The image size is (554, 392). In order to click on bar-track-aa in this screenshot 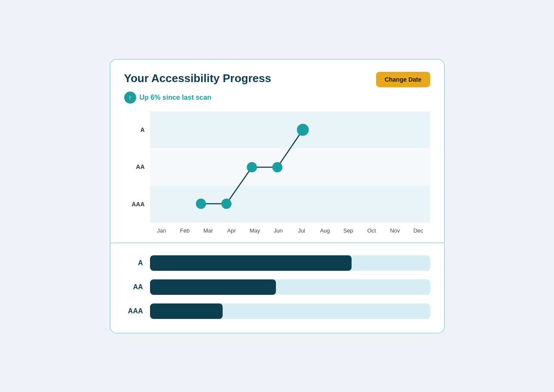, I will do `click(290, 287)`.